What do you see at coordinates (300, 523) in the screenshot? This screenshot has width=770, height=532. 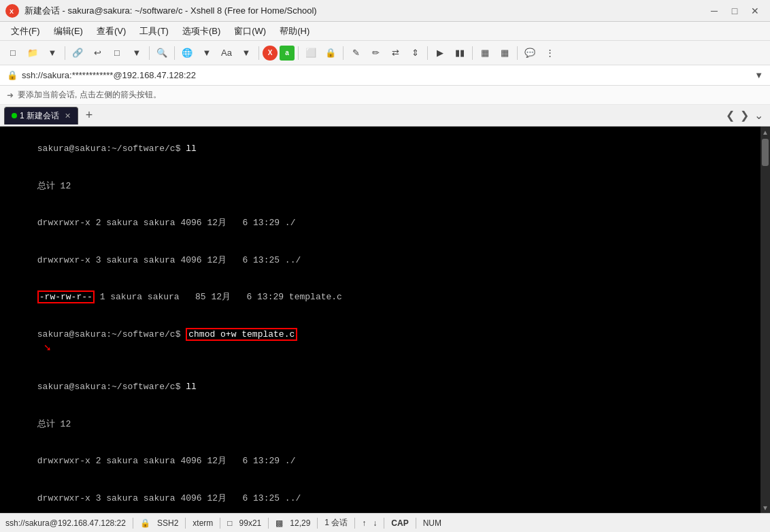 I see `status-position: 12,29` at bounding box center [300, 523].